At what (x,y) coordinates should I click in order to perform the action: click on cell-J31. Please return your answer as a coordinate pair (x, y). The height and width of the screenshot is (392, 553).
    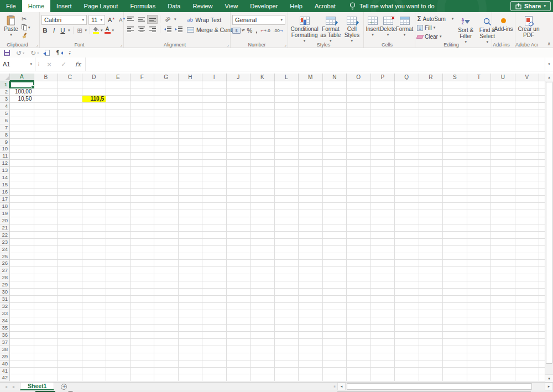
    Looking at the image, I should click on (239, 300).